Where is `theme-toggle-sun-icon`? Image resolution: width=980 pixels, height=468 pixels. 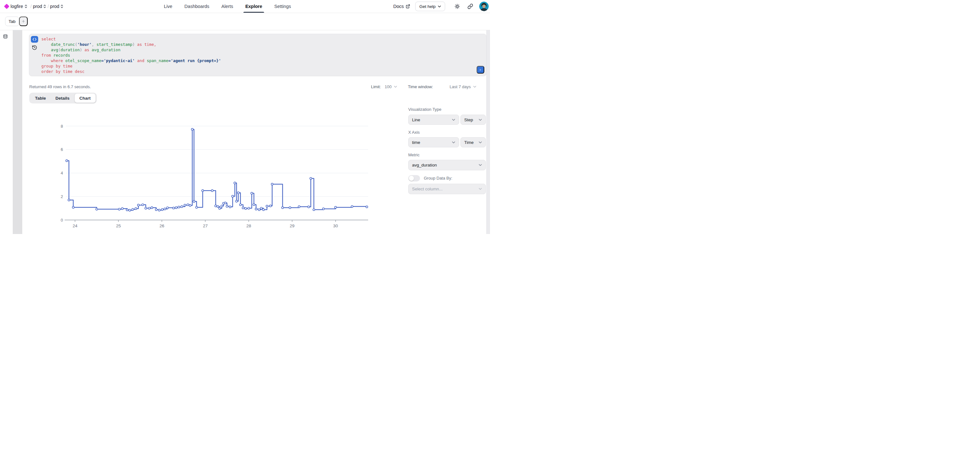
theme-toggle-sun-icon is located at coordinates (457, 6).